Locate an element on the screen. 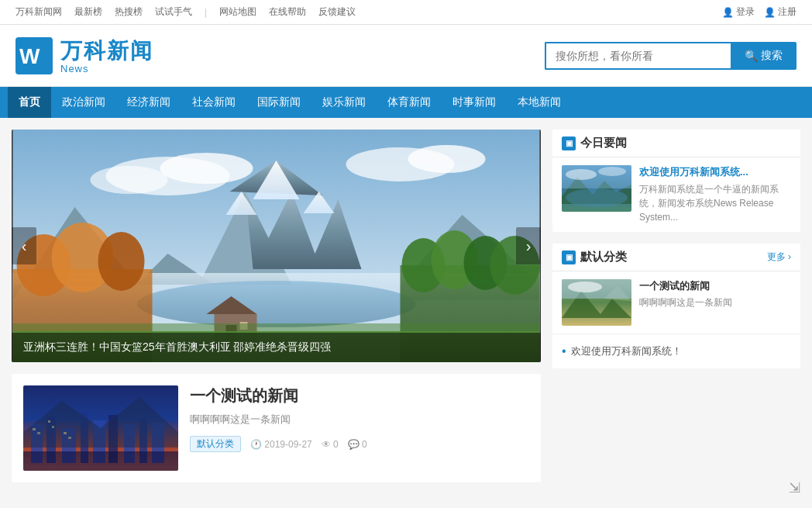  logo-chinese: 万科新闻 is located at coordinates (107, 51).